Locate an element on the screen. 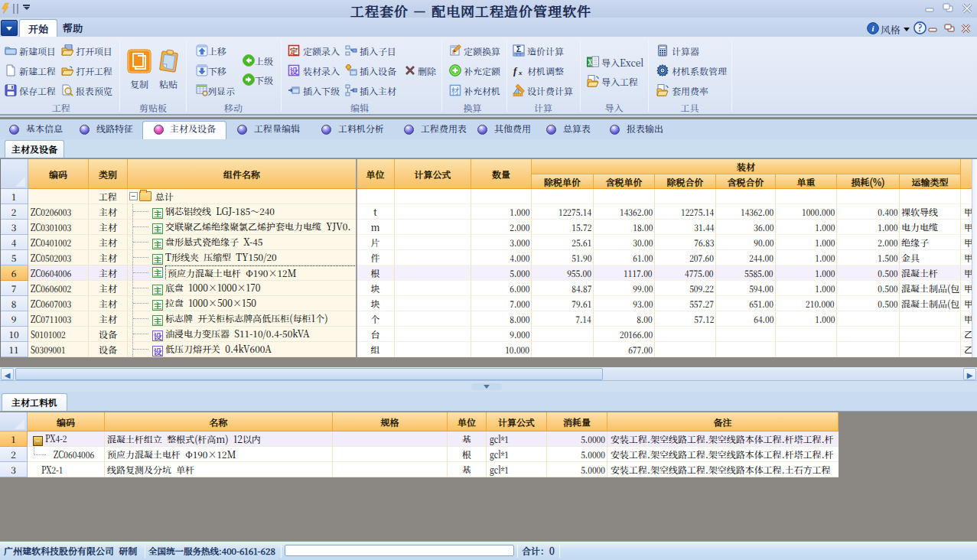 This screenshot has width=977, height=560. svg-text: f is located at coordinates (516, 70).